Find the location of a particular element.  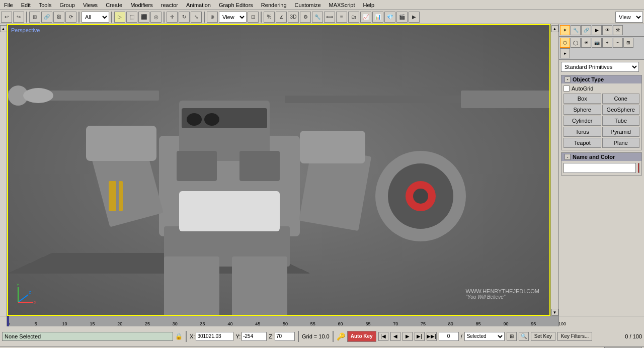

menu-views: Views is located at coordinates (91, 5).